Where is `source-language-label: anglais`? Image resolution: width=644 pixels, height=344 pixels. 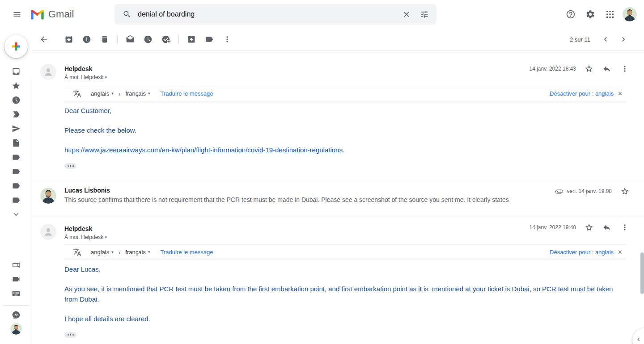 source-language-label: anglais is located at coordinates (100, 252).